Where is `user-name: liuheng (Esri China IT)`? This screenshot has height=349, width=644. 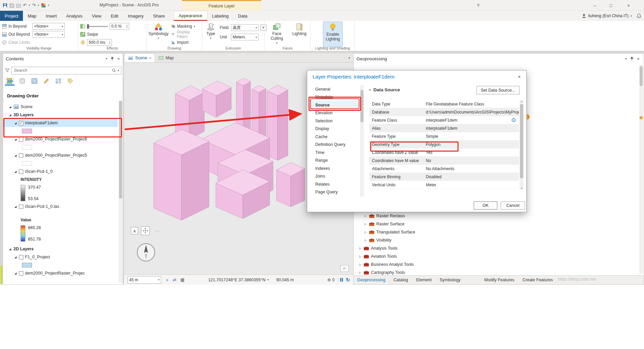 user-name: liuheng (Esri China IT) is located at coordinates (608, 16).